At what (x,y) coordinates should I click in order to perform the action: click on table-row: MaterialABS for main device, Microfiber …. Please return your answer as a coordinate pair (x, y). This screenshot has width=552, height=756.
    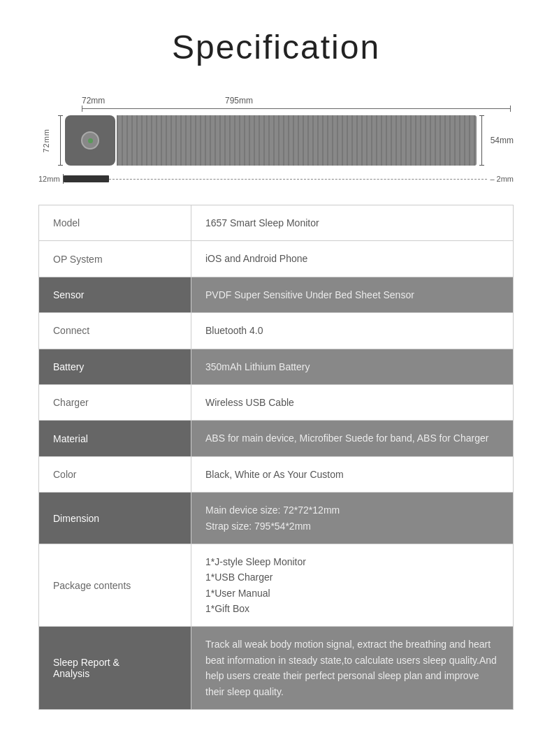
    Looking at the image, I should click on (276, 439).